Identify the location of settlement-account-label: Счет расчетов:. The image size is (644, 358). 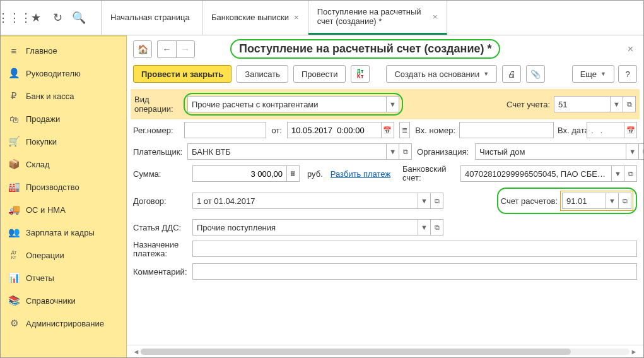
(529, 201).